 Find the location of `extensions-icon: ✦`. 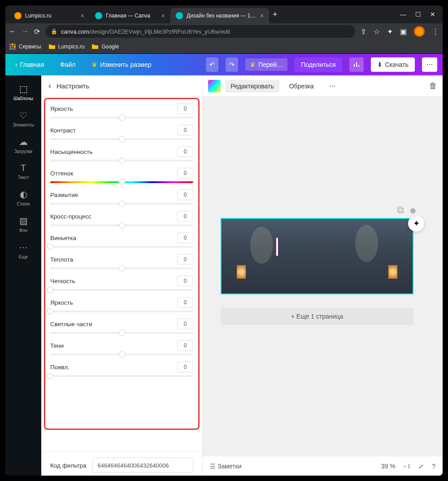

extensions-icon: ✦ is located at coordinates (390, 31).